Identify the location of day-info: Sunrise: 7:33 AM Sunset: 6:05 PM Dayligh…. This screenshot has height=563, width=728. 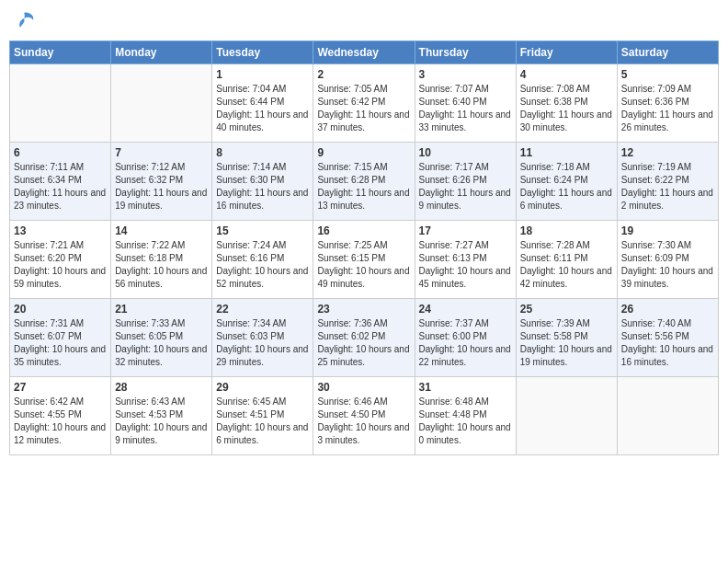
(162, 343).